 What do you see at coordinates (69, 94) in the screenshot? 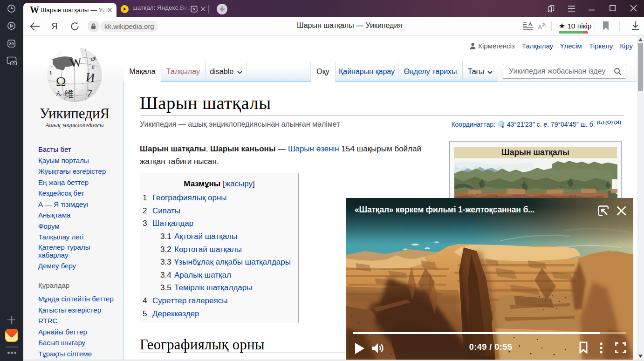
I see `svg-text: 维` at bounding box center [69, 94].